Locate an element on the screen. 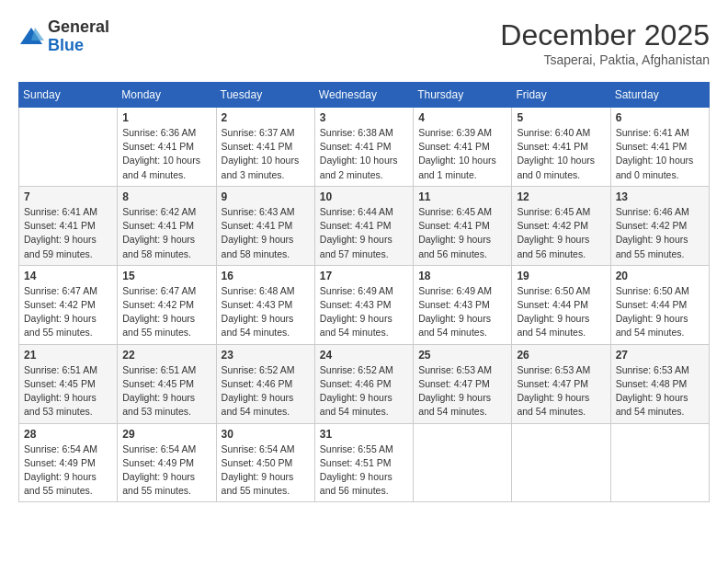 The width and height of the screenshot is (728, 563). day-number: 5 is located at coordinates (561, 118).